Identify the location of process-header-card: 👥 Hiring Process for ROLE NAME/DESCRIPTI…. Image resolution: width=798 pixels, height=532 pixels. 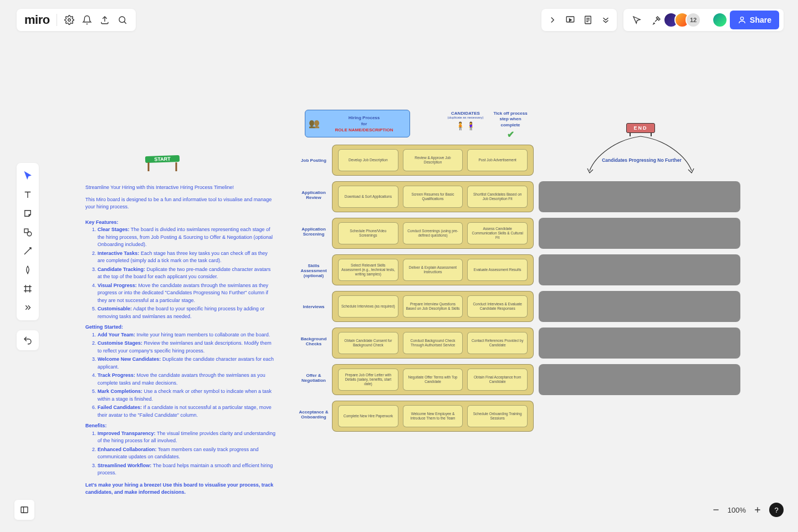
(357, 124).